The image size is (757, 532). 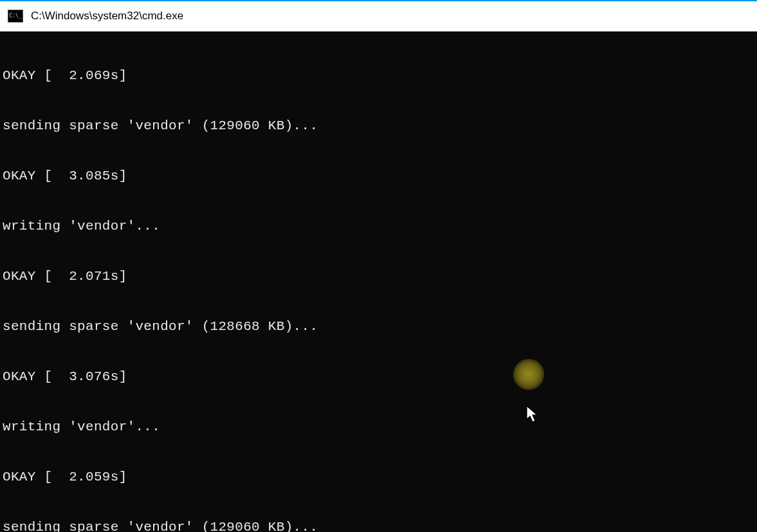 What do you see at coordinates (107, 16) in the screenshot?
I see `window-title: C:\Windows\system32\cmd.exe` at bounding box center [107, 16].